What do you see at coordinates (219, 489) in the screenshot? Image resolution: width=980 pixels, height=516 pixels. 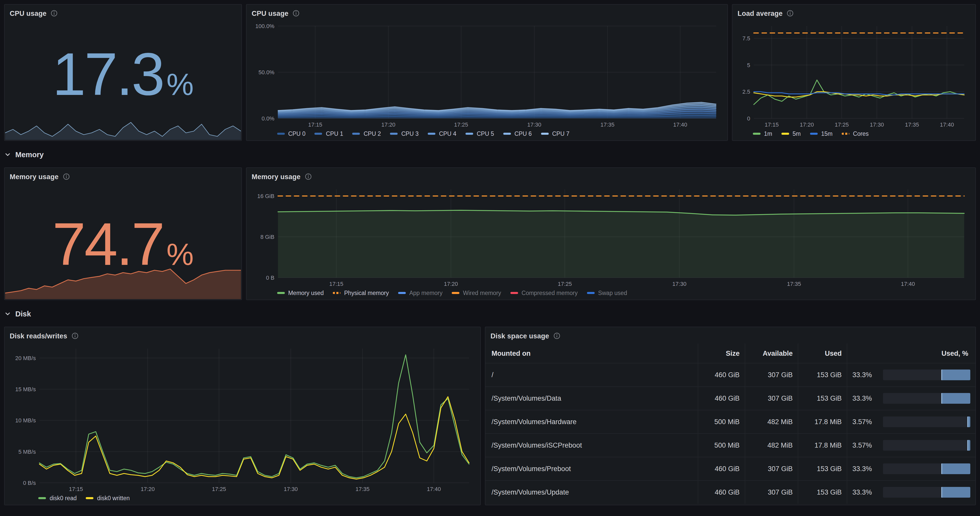 I see `svg-text: 17:25` at bounding box center [219, 489].